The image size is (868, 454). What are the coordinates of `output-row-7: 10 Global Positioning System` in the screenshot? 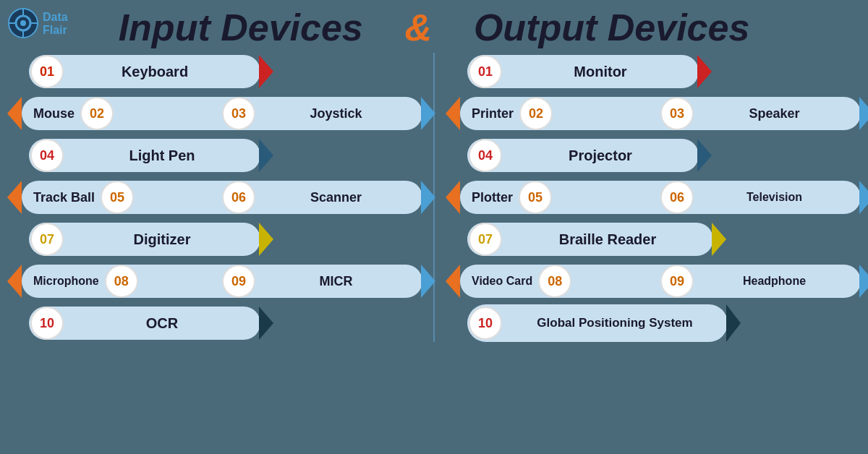 It's located at (653, 323).